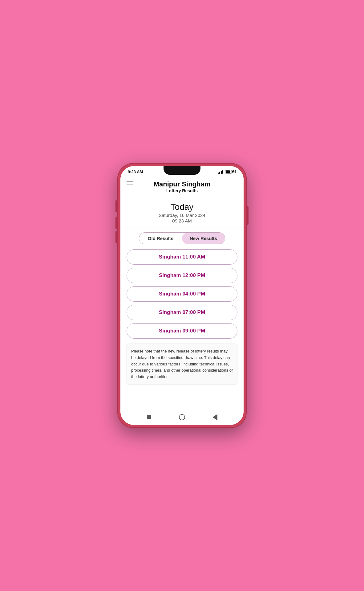  What do you see at coordinates (227, 172) in the screenshot?
I see `status-icons: 74` at bounding box center [227, 172].